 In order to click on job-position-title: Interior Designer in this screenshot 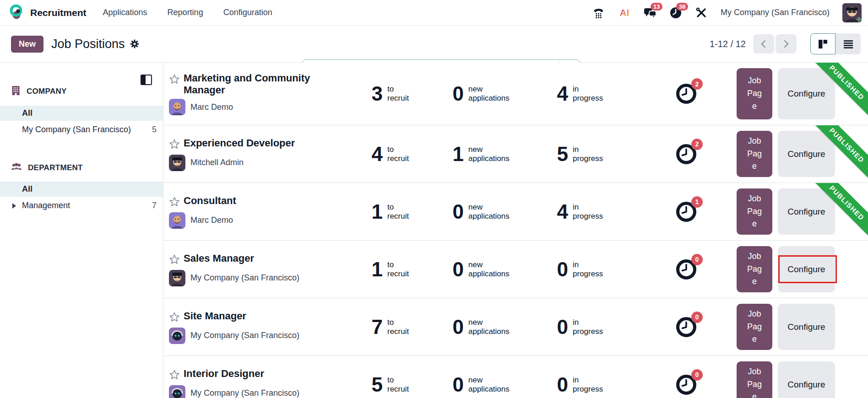, I will do `click(224, 374)`.